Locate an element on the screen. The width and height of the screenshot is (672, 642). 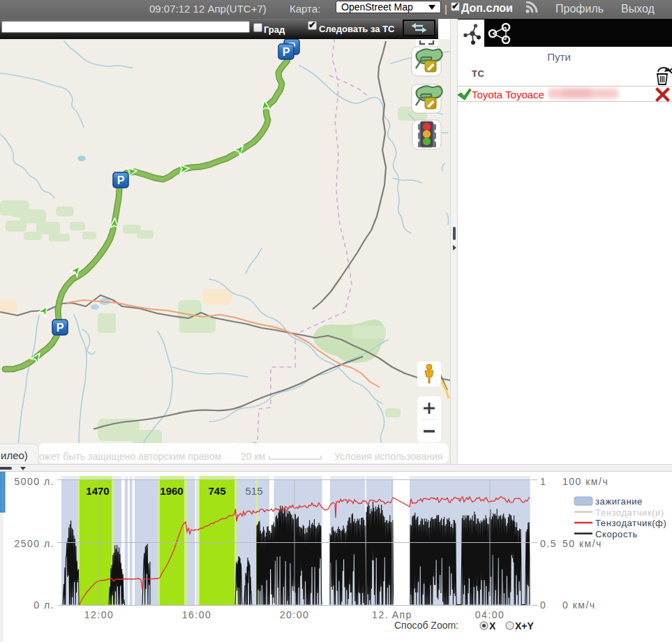
svg-text: 04:00 is located at coordinates (490, 615).